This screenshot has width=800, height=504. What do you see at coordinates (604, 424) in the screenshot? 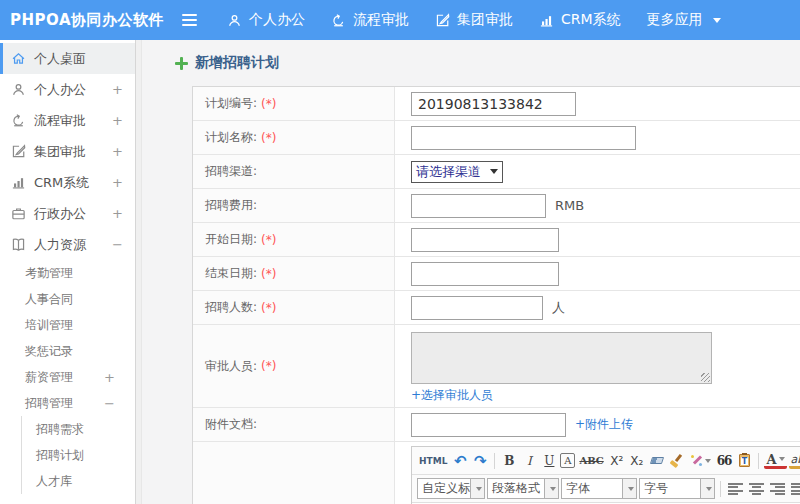
I see `attachment-link: +附件上传` at bounding box center [604, 424].